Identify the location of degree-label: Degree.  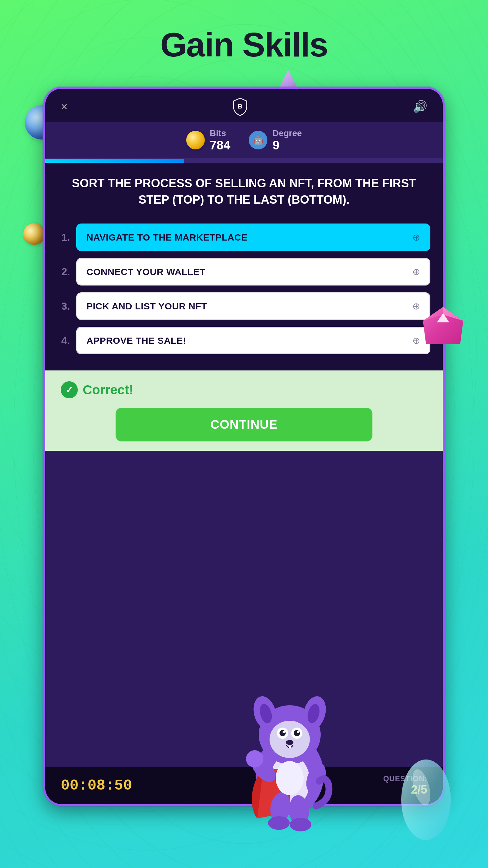
(287, 133).